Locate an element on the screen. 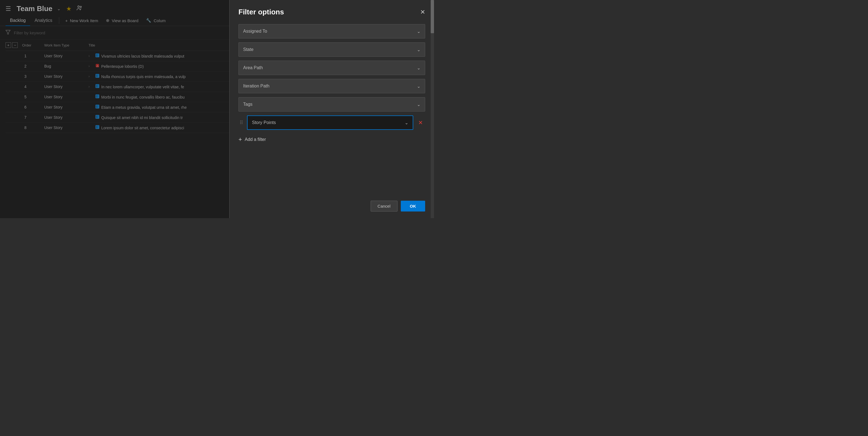 The height and width of the screenshot is (436, 868). panel-header: Filter options ✕ is located at coordinates (332, 11).